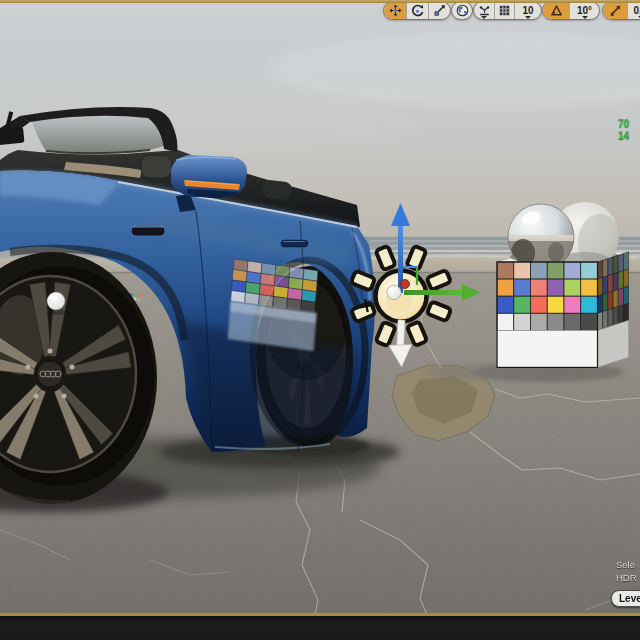 The image size is (640, 640). Describe the element at coordinates (556, 10) in the screenshot. I see `rotation-snap-icon` at that location.